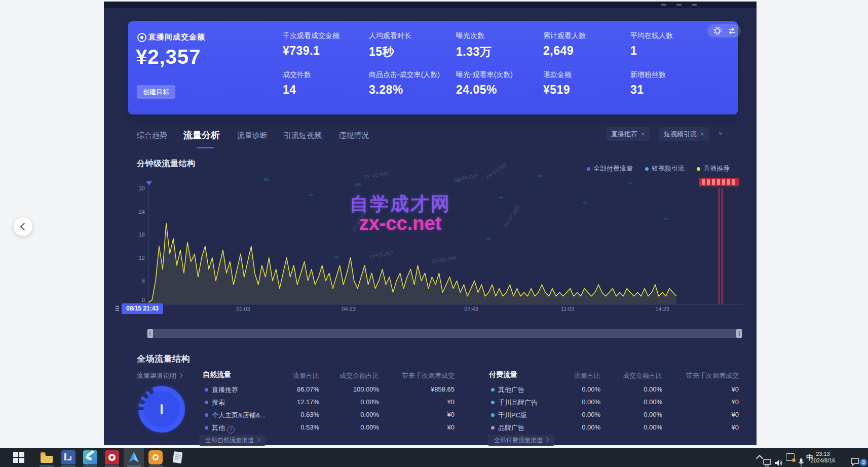 Image resolution: width=868 pixels, height=467 pixels. What do you see at coordinates (499, 46) in the screenshot?
I see `metric-card: 曝光次数 1.33万` at bounding box center [499, 46].